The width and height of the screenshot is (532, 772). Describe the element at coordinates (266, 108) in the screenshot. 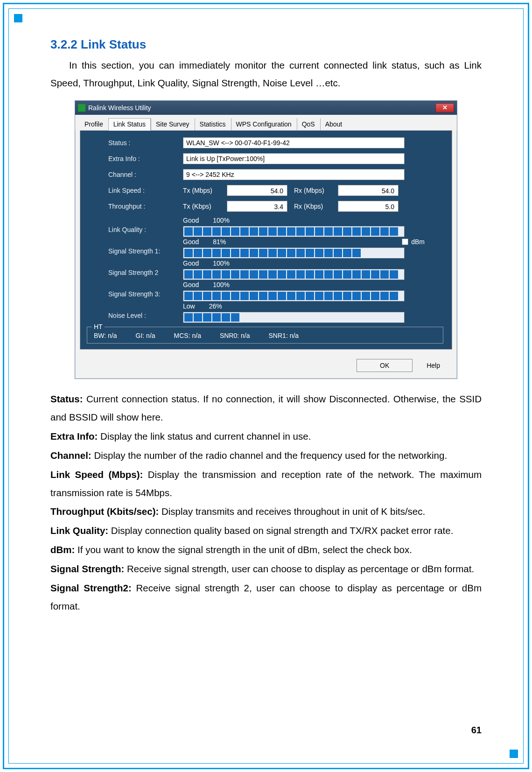

I see `dialog-titlebar: Ralink Wireless Utility ✕` at that location.